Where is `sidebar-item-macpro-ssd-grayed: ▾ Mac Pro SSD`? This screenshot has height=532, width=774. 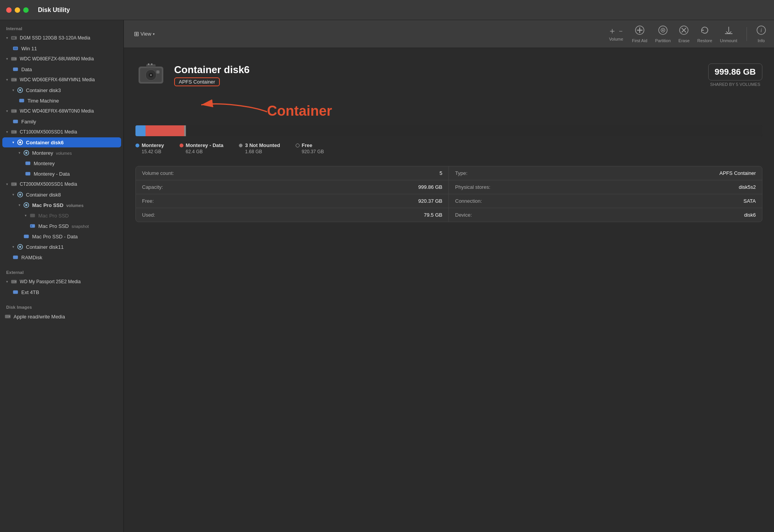 sidebar-item-macpro-ssd-grayed: ▾ Mac Pro SSD is located at coordinates (62, 216).